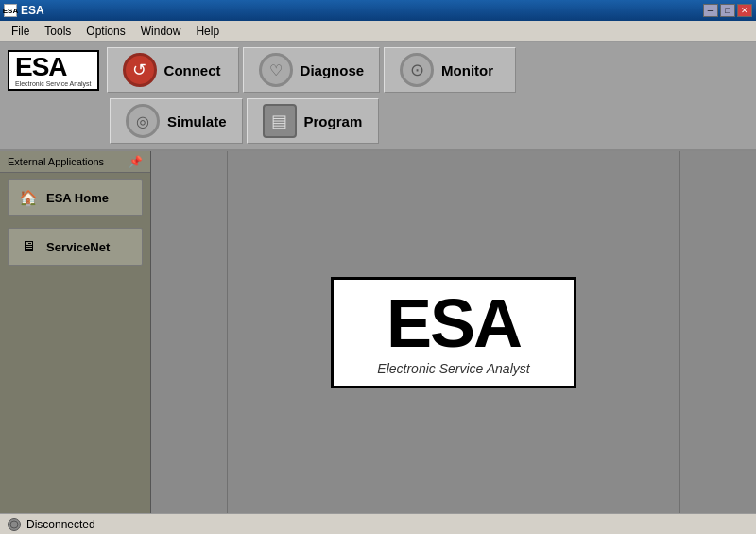 The width and height of the screenshot is (756, 534). I want to click on esa-main-logo: ESA Electronic Service Analyst, so click(454, 333).